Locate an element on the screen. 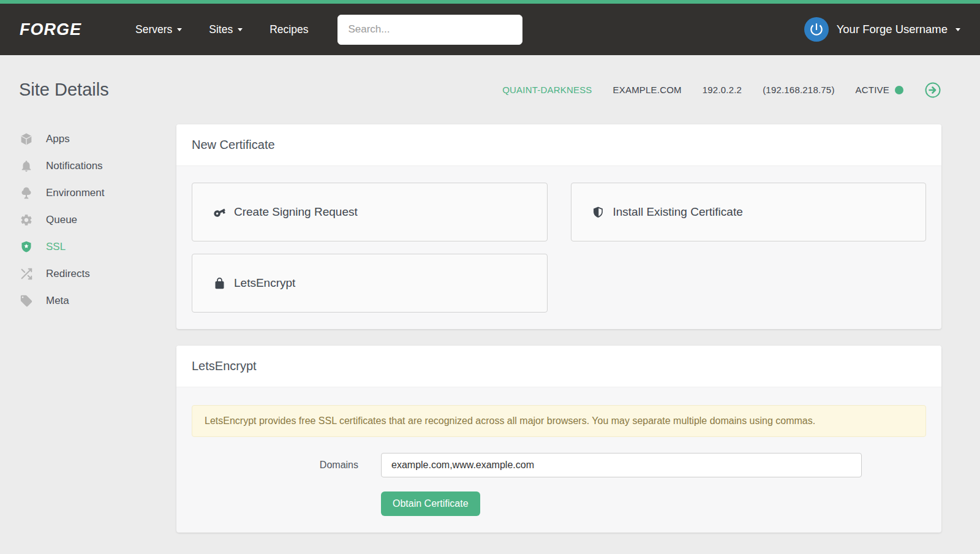 Image resolution: width=980 pixels, height=554 pixels. domains-field-row: Domains is located at coordinates (559, 465).